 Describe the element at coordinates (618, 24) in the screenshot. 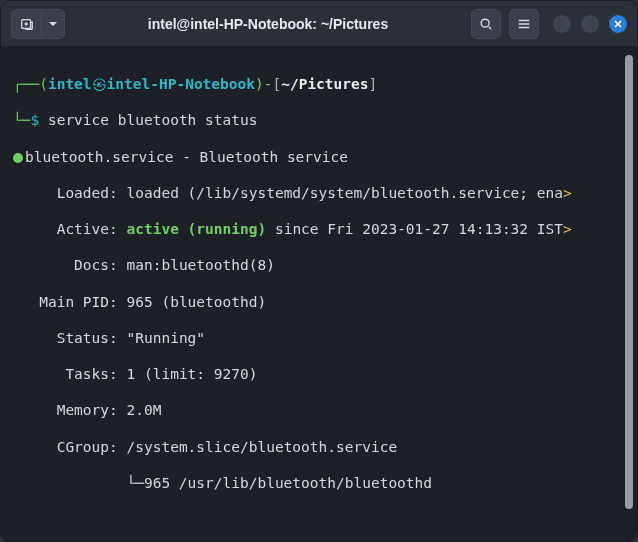

I see `close-button` at that location.